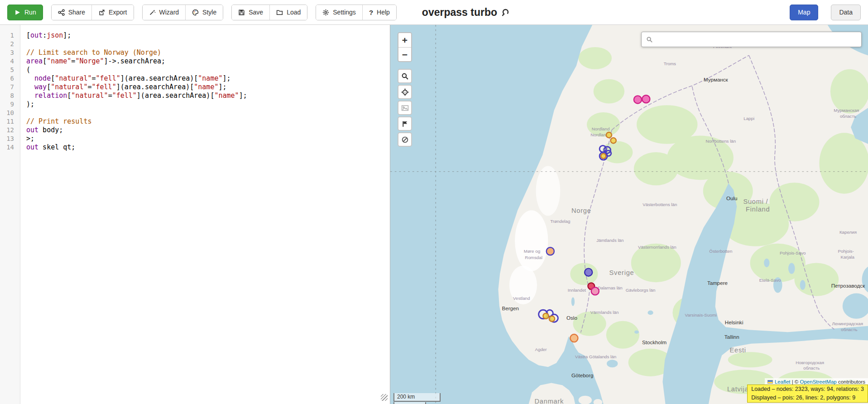 The width and height of the screenshot is (868, 404). What do you see at coordinates (10, 53) in the screenshot?
I see `line-number: 3` at bounding box center [10, 53].